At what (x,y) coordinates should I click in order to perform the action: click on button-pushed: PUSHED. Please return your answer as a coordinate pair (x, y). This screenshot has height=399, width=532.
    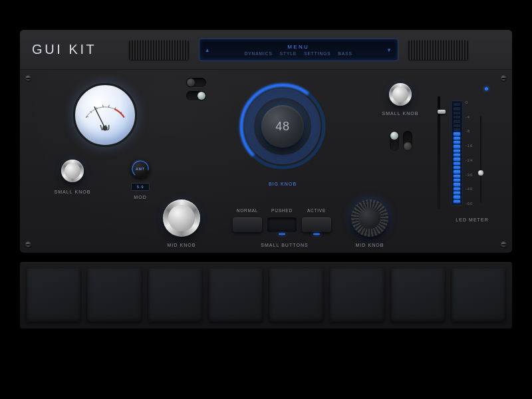
    Looking at the image, I should click on (282, 225).